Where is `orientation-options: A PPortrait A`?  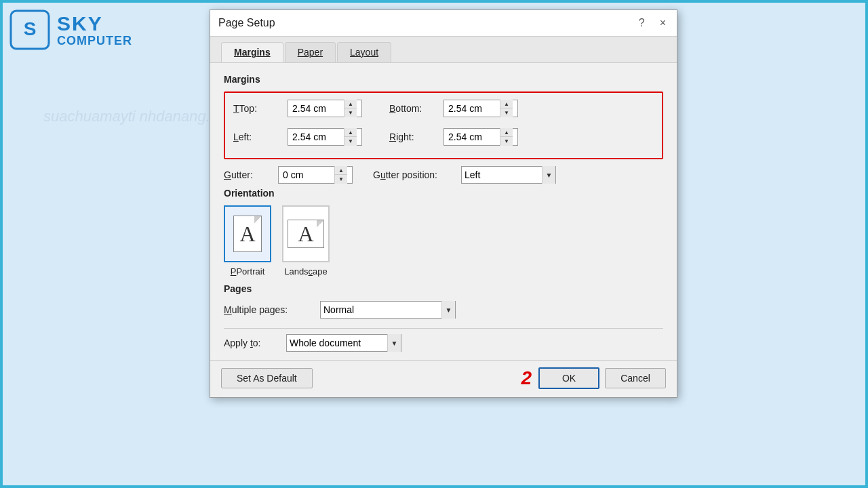 orientation-options: A PPortrait A is located at coordinates (443, 241).